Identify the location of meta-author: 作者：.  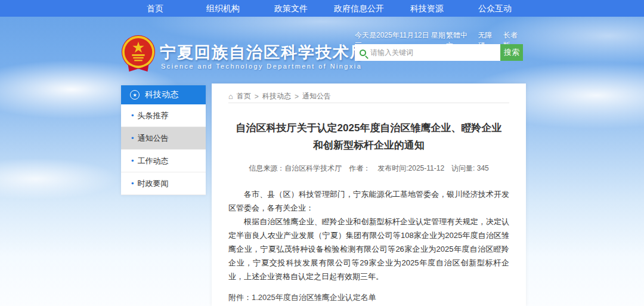
(360, 168).